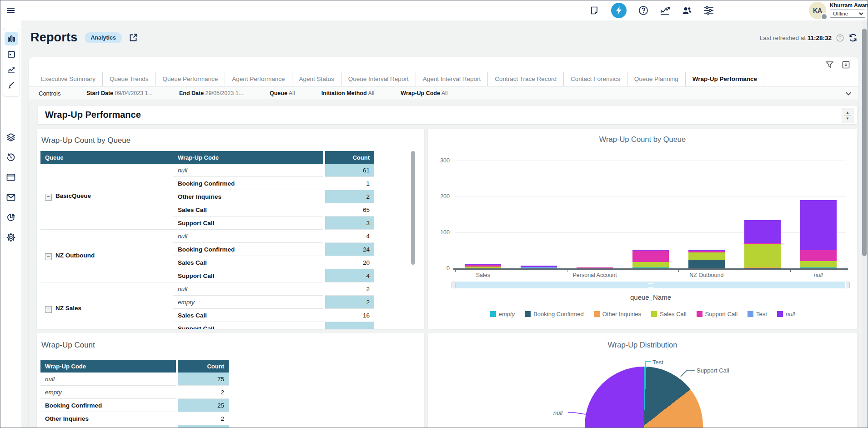 This screenshot has width=868, height=428. I want to click on tab-agent-performance: Agent Performance, so click(258, 79).